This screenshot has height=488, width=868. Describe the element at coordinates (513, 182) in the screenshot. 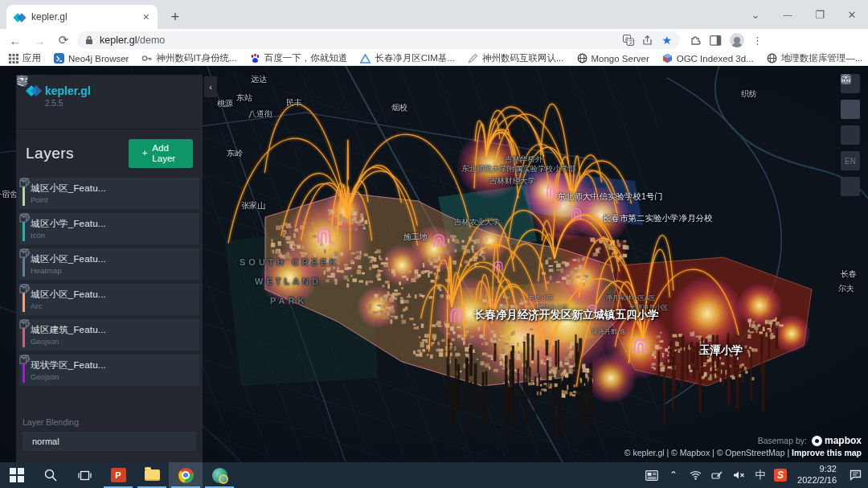

I see `map-label: 吉林财经大学` at that location.